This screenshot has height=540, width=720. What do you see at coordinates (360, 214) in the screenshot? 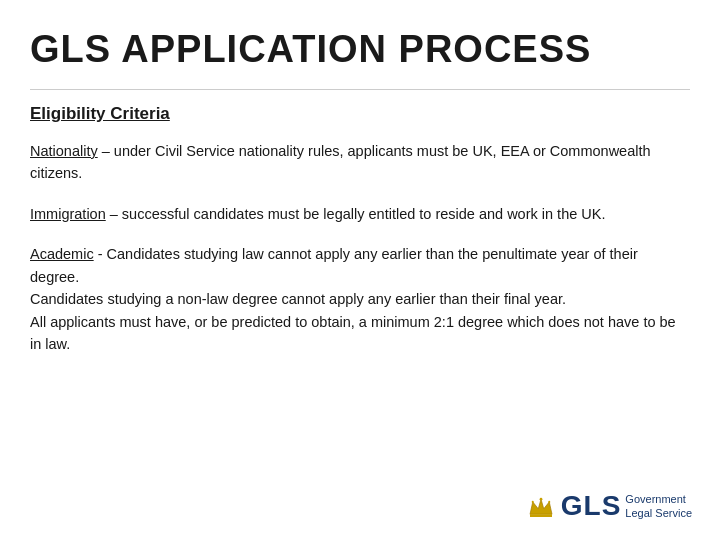
I see `immigration-text: Immigration – successful candidates must…` at bounding box center [360, 214].